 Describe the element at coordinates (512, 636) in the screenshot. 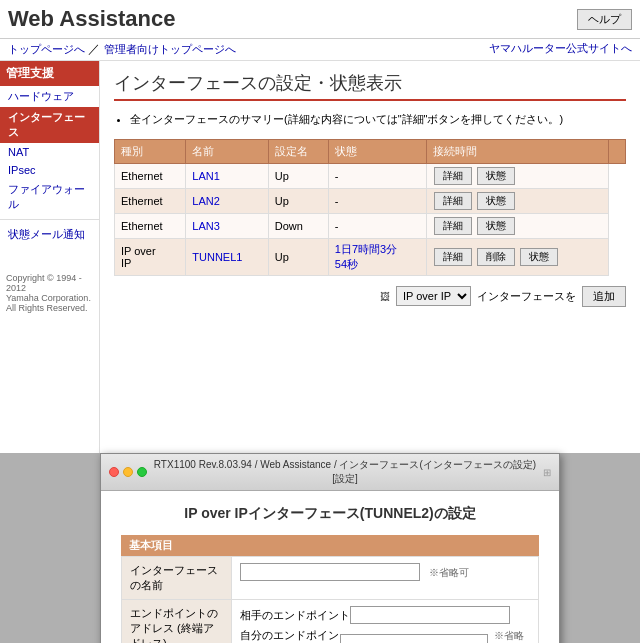

I see `endpoint-self-hint: ※省略可` at that location.